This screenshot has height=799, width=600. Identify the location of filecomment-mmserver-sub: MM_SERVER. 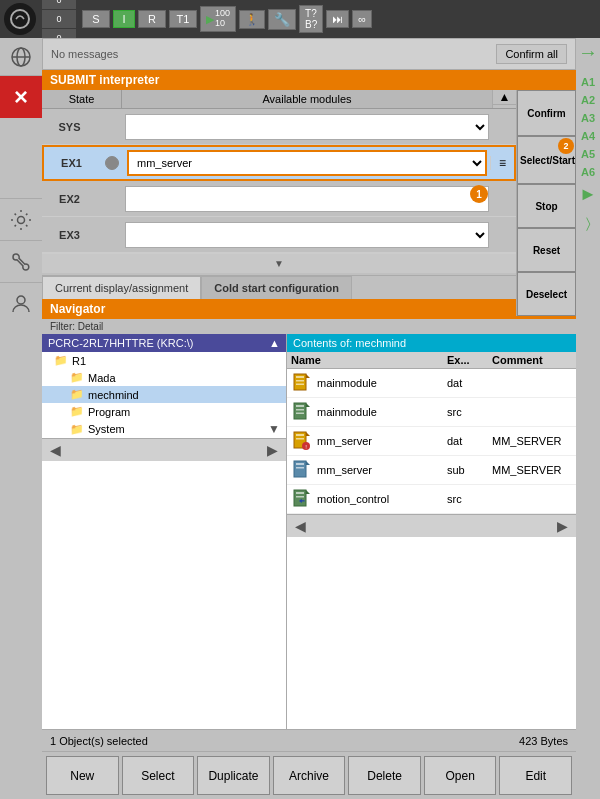
(532, 470).